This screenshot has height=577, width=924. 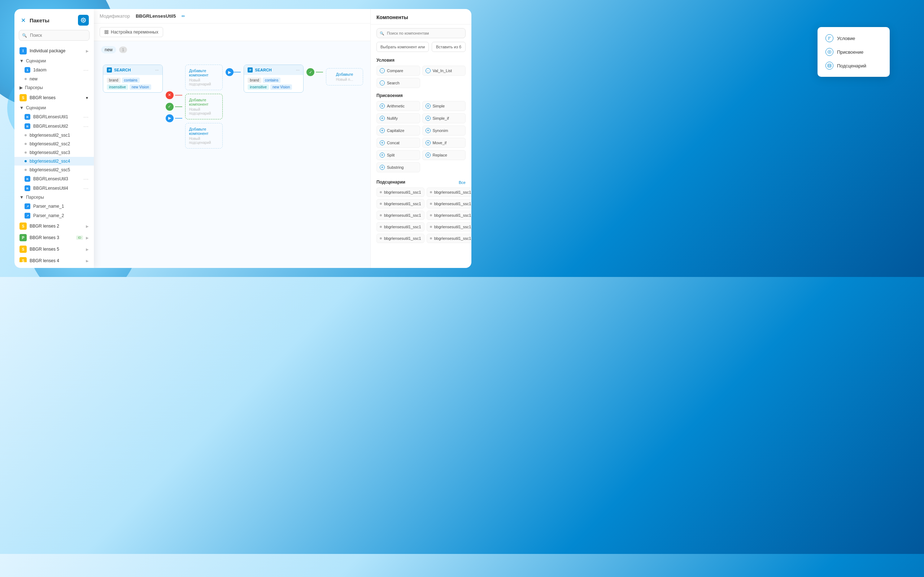 What do you see at coordinates (179, 107) in the screenshot?
I see `arrow-line-green` at bounding box center [179, 107].